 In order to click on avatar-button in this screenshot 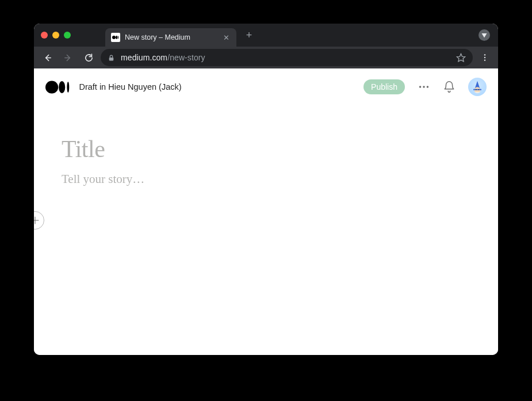, I will do `click(477, 87)`.